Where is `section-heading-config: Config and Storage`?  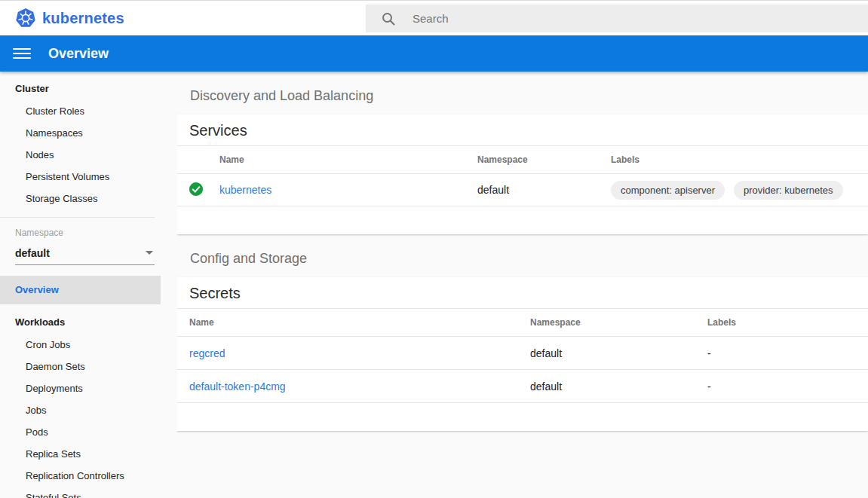 section-heading-config: Config and Storage is located at coordinates (529, 259).